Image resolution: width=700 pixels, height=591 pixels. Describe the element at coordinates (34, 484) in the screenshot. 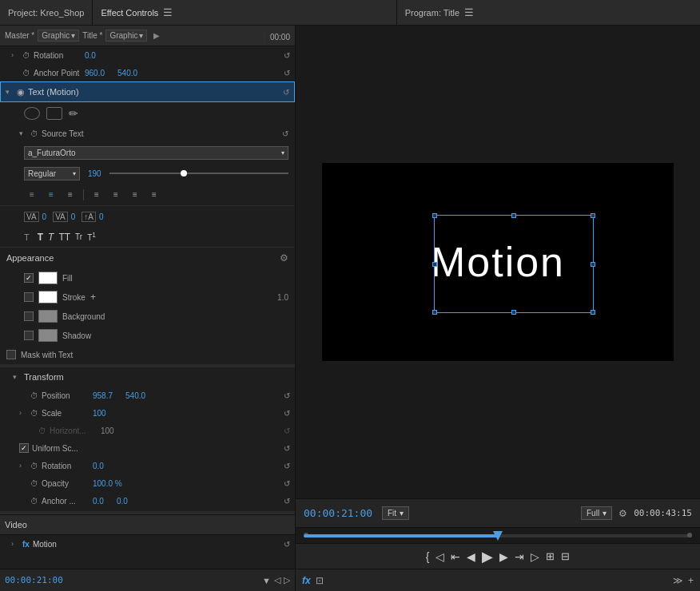

I see `opacity-stopwatch-icon: ⏱` at that location.